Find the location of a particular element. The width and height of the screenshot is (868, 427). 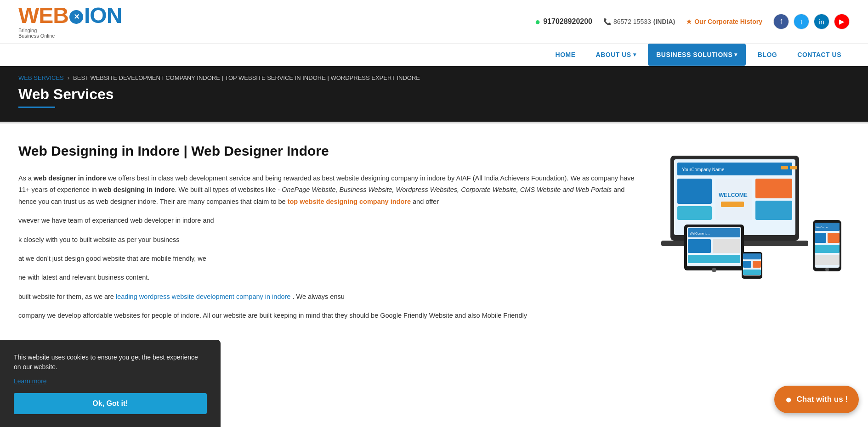

logo-ion: ION is located at coordinates (103, 16).